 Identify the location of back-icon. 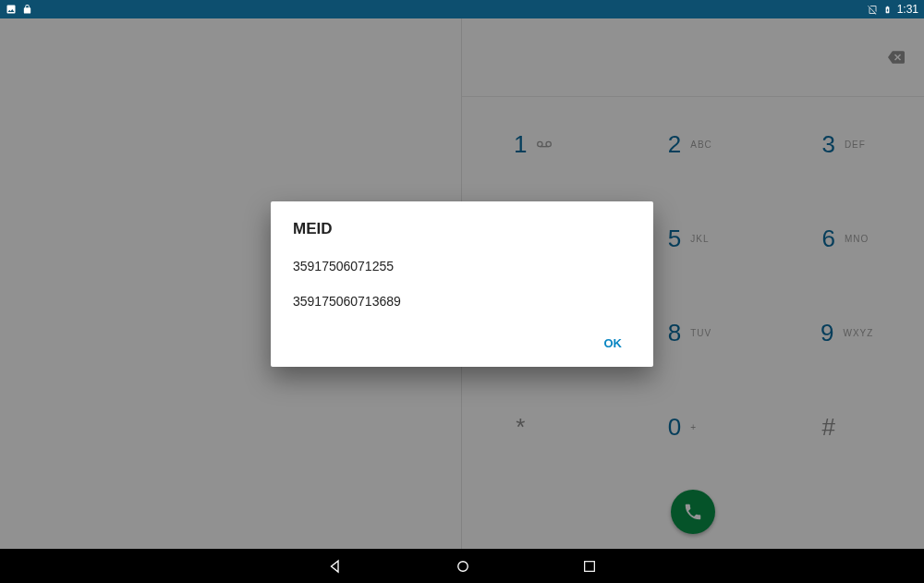
(335, 566).